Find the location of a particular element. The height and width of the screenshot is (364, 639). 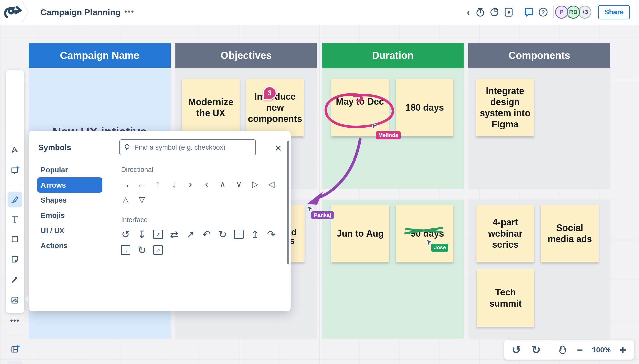

symbol-file-upload: ↑ is located at coordinates (239, 234).